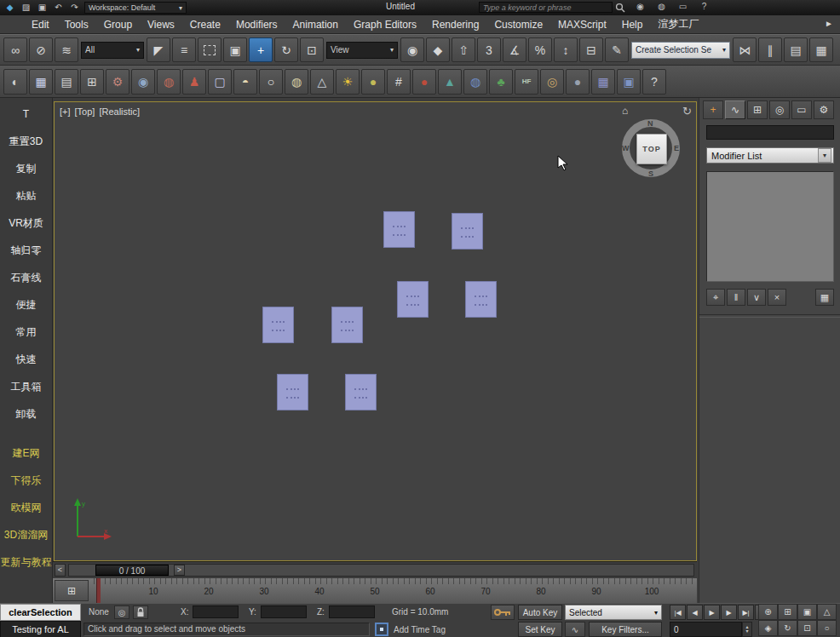 This screenshot has width=840, height=637. What do you see at coordinates (132, 571) in the screenshot?
I see `time-slider-handle: 0 / 100` at bounding box center [132, 571].